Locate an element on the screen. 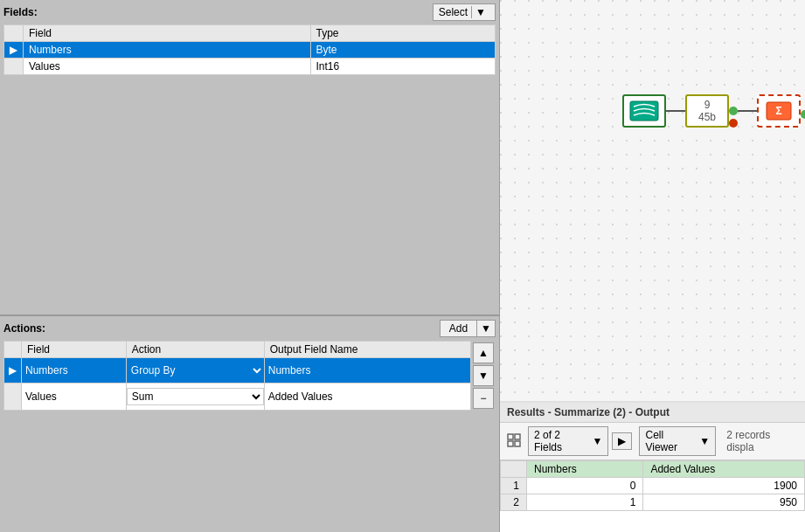 Image resolution: width=805 pixels, height=532 pixels. actions-table: Field Action Output Field Name ▶ Numbers… is located at coordinates (238, 376).